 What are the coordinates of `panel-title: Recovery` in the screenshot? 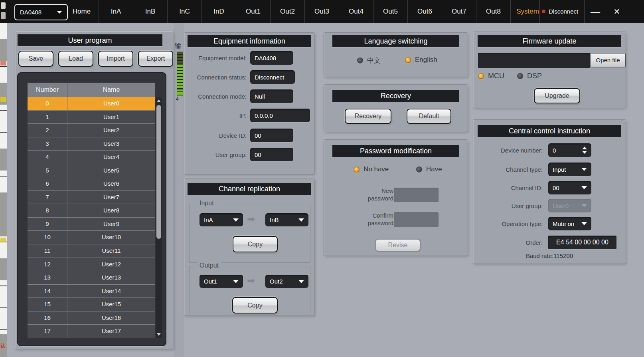 It's located at (396, 96).